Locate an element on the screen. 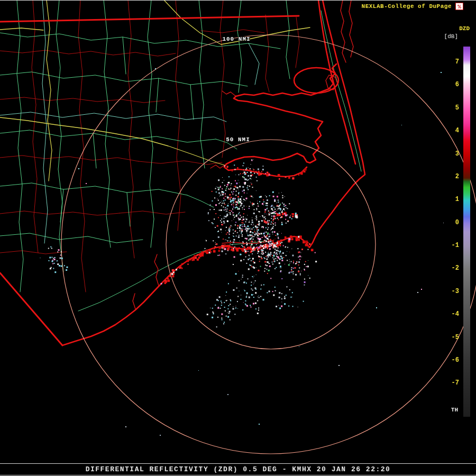 The height and width of the screenshot is (476, 476). colorbar-tick-label: 2 is located at coordinates (457, 177).